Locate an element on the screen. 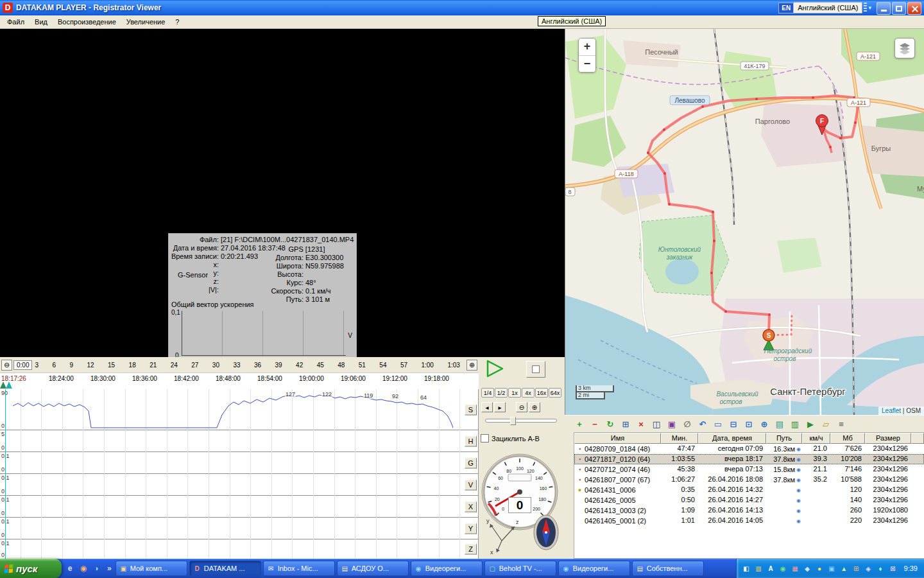 This screenshot has width=924, height=578. taskbar-task-button: ✉ Inbox - Mic... is located at coordinates (299, 568).